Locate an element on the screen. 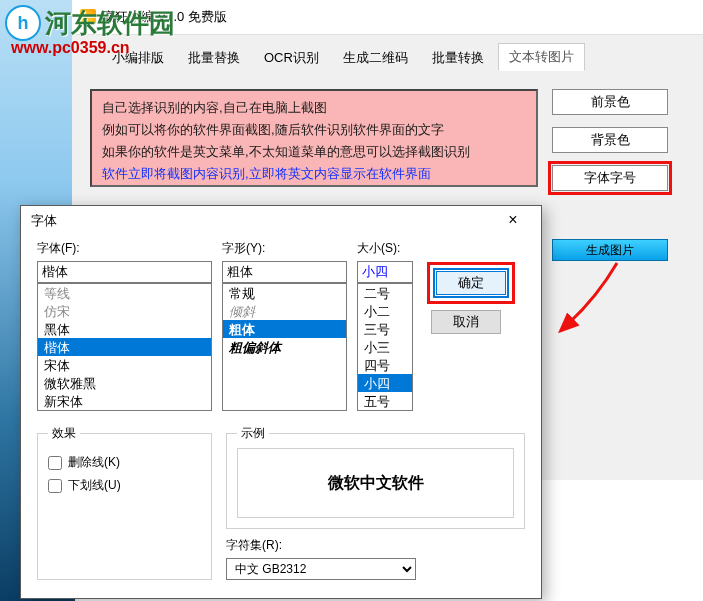 The width and height of the screenshot is (703, 601). style-option: 粗偏斜体 is located at coordinates (284, 347).